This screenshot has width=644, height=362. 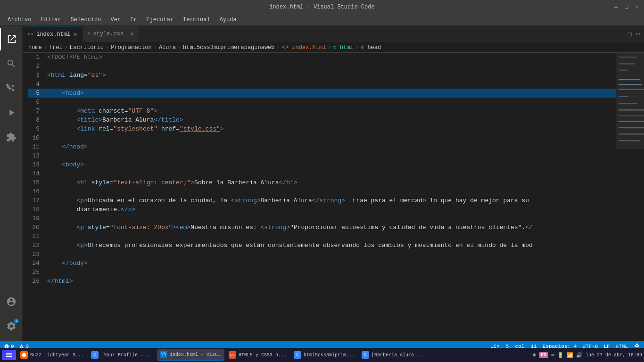 What do you see at coordinates (160, 20) in the screenshot?
I see `menu-ejecutar: Ejecutar` at bounding box center [160, 20].